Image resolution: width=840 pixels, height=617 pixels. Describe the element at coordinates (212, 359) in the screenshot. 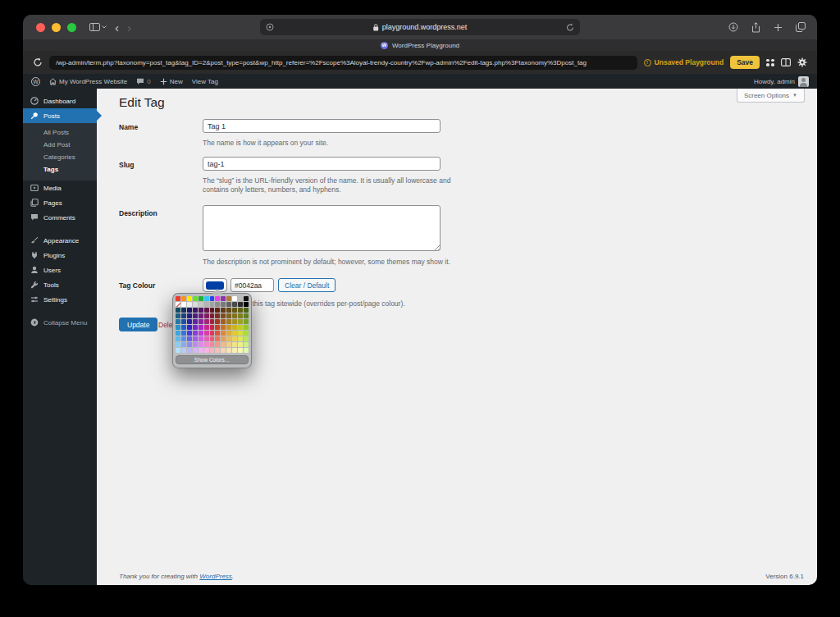

I see `show-colors-button: Show Colors…` at that location.